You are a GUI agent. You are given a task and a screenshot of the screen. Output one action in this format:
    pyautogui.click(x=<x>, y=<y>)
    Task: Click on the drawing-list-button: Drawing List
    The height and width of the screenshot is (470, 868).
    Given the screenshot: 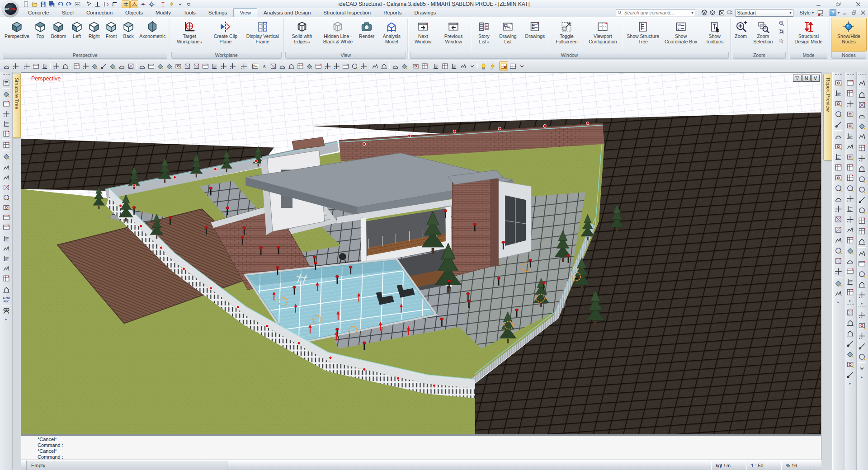 What is the action you would take?
    pyautogui.click(x=508, y=34)
    